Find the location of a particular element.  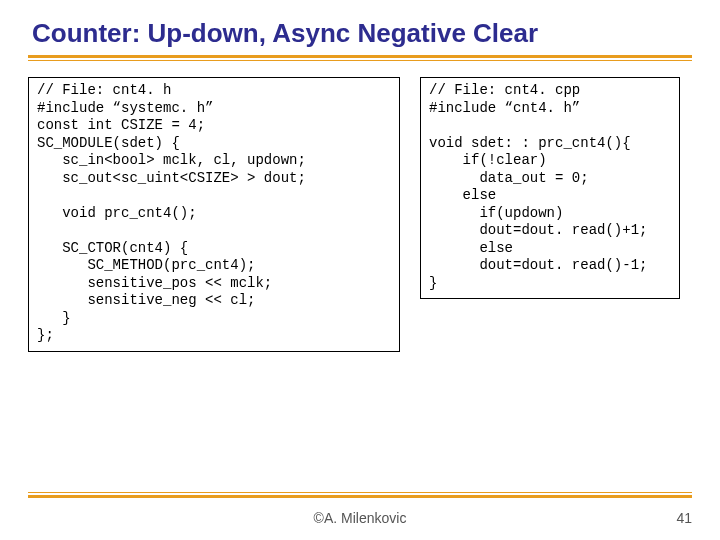

underline-thin is located at coordinates (360, 60).